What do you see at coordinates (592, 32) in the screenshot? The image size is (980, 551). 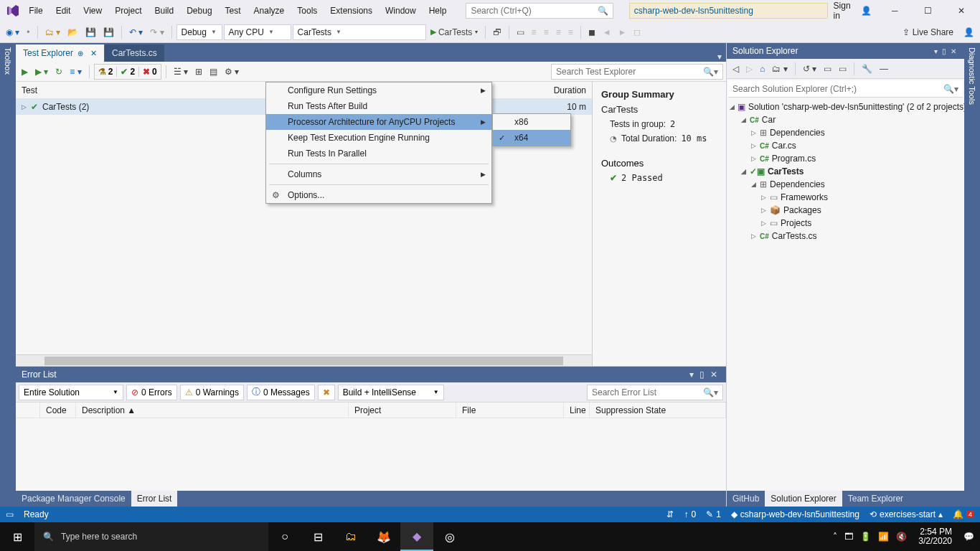 I see `bookmark-icon: ◼` at bounding box center [592, 32].